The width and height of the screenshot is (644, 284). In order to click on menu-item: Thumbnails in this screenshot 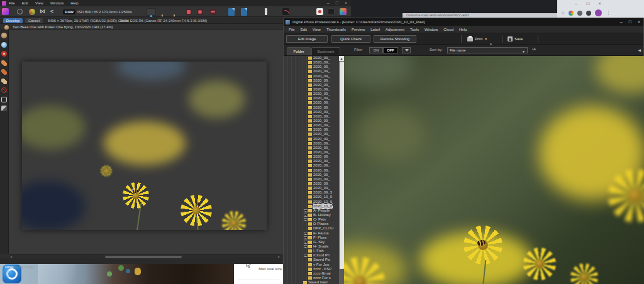, I will do `click(336, 30)`.